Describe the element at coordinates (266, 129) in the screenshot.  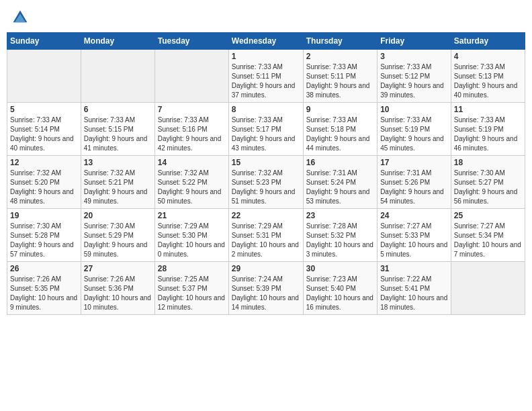
I see `calendar-week-row: 5Sunrise: 7:33 AM Sunset: 5:14 PM Daylig…` at that location.